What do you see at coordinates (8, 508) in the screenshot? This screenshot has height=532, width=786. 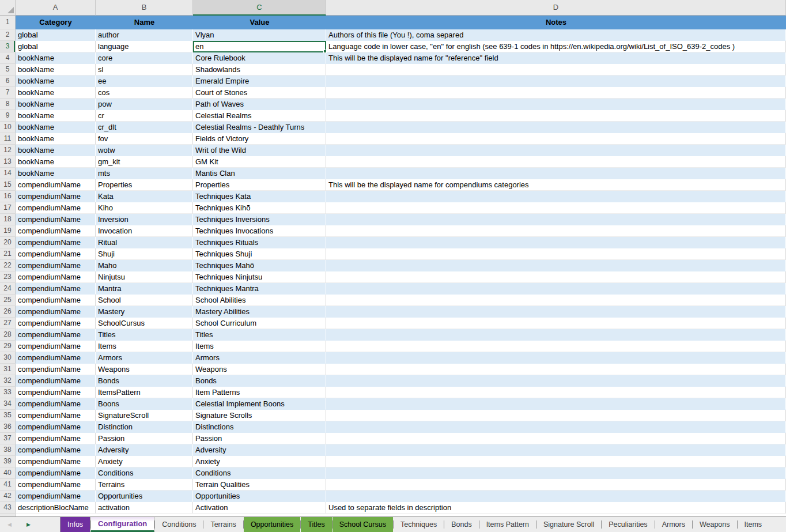 I see `row-number: 43` at bounding box center [8, 508].